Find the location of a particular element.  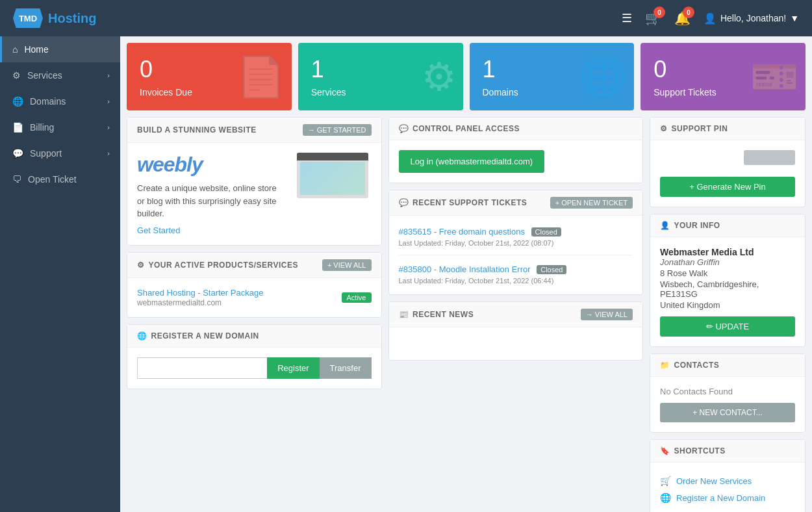

weebly-logo: weebly is located at coordinates (210, 165).